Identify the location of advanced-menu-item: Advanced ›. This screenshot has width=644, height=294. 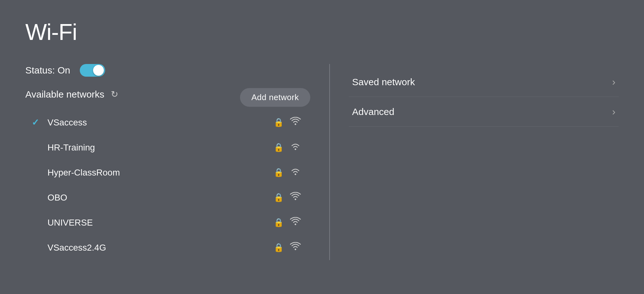
(484, 112).